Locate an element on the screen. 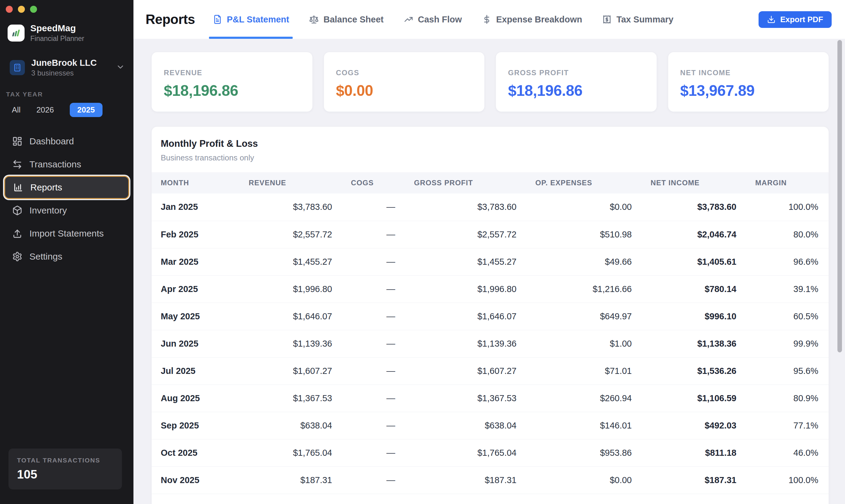 This screenshot has width=845, height=504. cell-margin: 46.0% is located at coordinates (783, 453).